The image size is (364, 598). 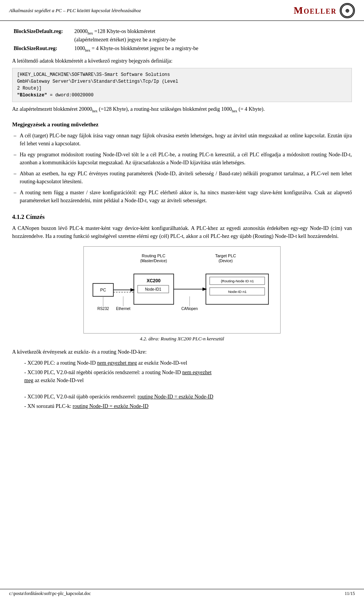 I want to click on routing-heading: Megjegyzések a routing művelethez, so click(x=182, y=124).